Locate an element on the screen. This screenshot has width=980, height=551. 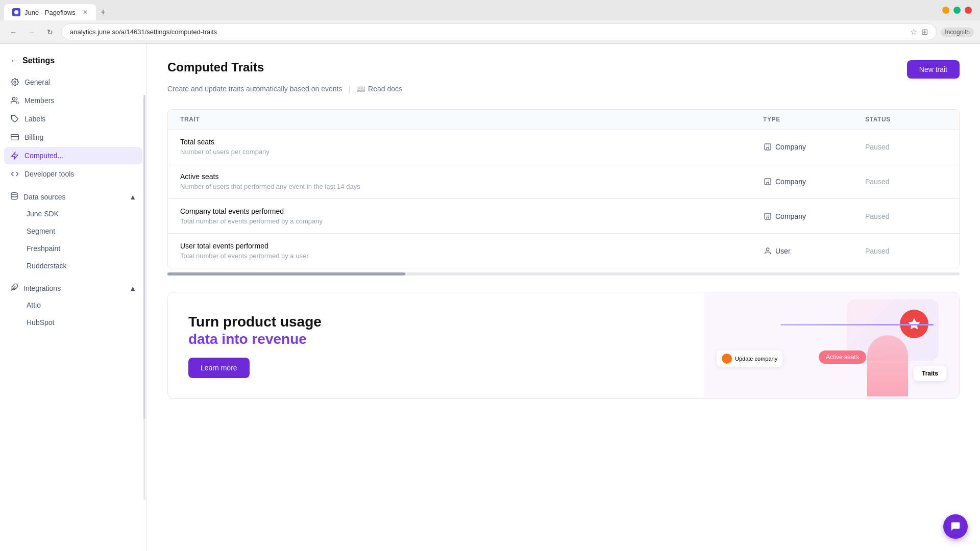
scrollbar-thumb is located at coordinates (286, 274).